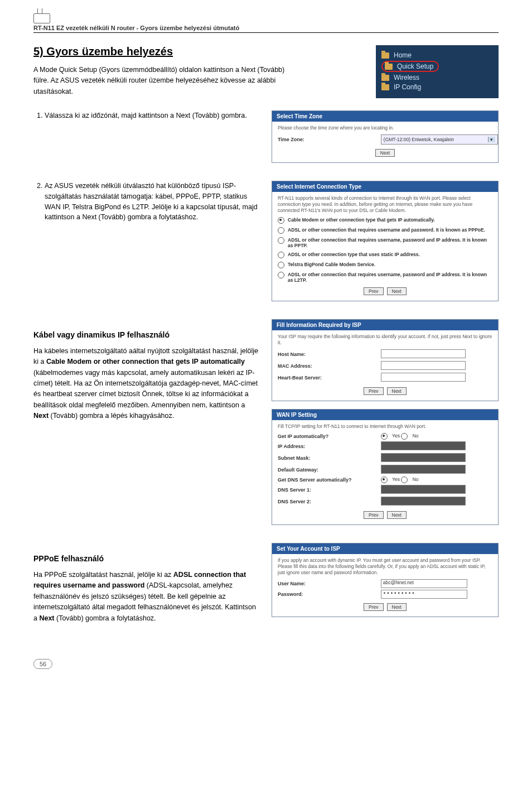 The height and width of the screenshot is (799, 532). I want to click on conn-opt-static: ADSL or other connection type that uses …, so click(385, 255).